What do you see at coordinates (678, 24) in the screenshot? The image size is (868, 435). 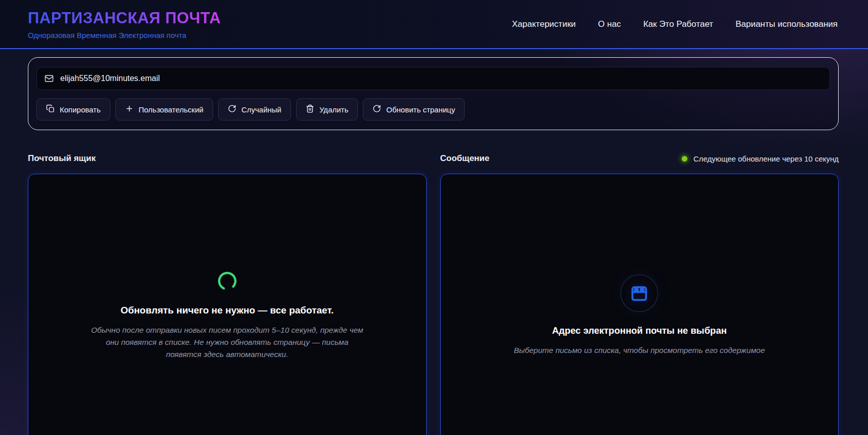 I see `nav-link-how-it-works: Как Это Работает` at bounding box center [678, 24].